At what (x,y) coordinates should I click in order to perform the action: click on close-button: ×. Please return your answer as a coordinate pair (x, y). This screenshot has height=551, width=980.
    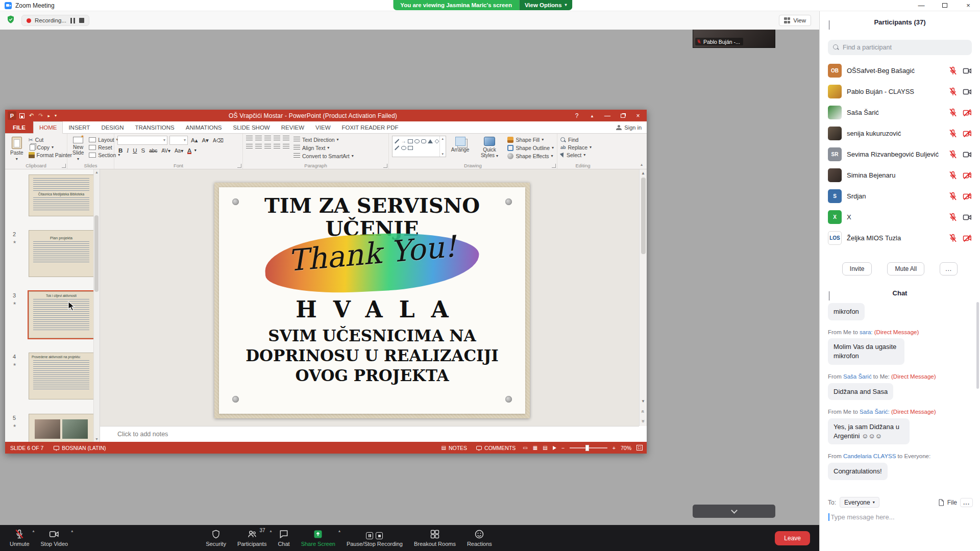
    Looking at the image, I should click on (968, 6).